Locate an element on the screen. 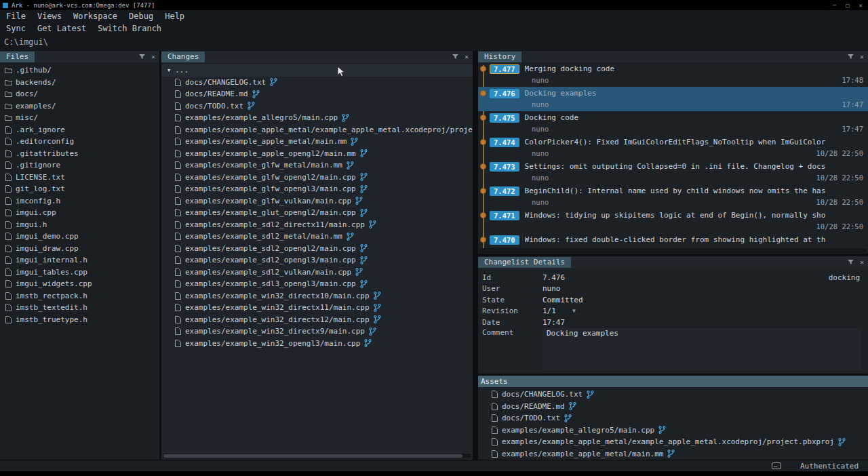  history-tab: History is located at coordinates (500, 57).